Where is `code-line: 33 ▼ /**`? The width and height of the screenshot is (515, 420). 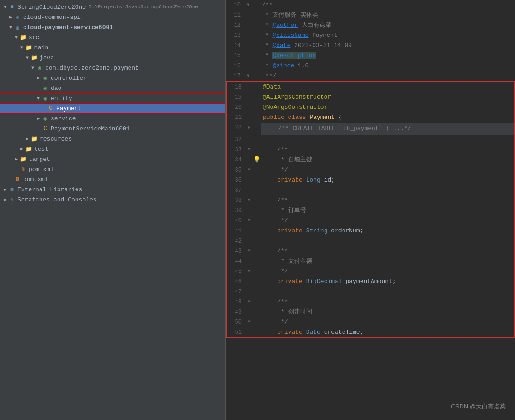
code-line: 33 ▼ /** is located at coordinates (371, 150).